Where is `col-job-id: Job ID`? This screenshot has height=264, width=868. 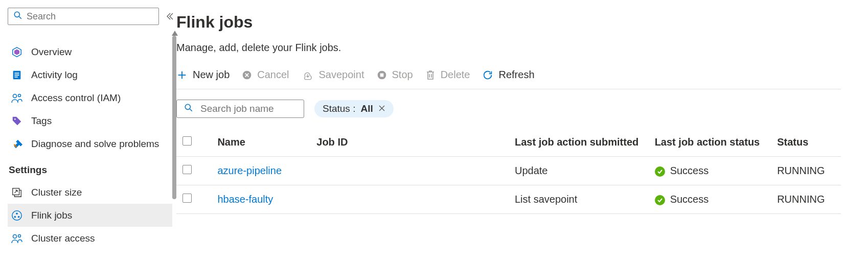 col-job-id: Job ID is located at coordinates (409, 142).